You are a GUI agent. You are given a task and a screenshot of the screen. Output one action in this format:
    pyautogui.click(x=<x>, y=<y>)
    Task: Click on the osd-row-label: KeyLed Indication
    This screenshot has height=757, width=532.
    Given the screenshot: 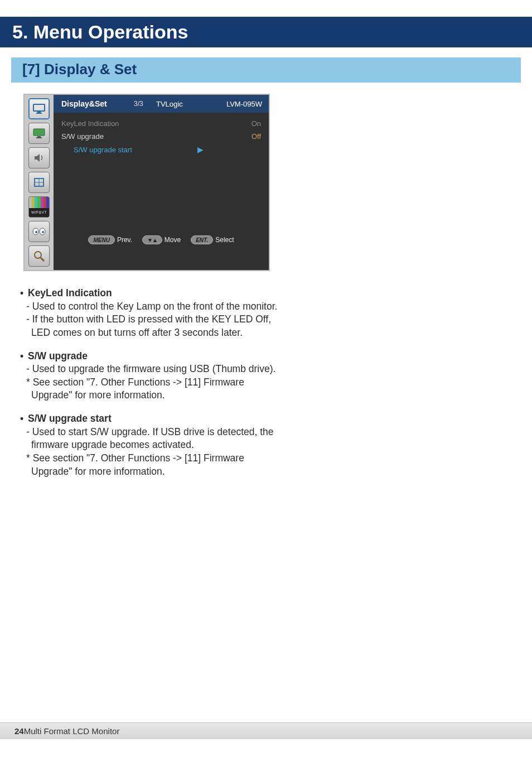 What is the action you would take?
    pyautogui.click(x=117, y=124)
    